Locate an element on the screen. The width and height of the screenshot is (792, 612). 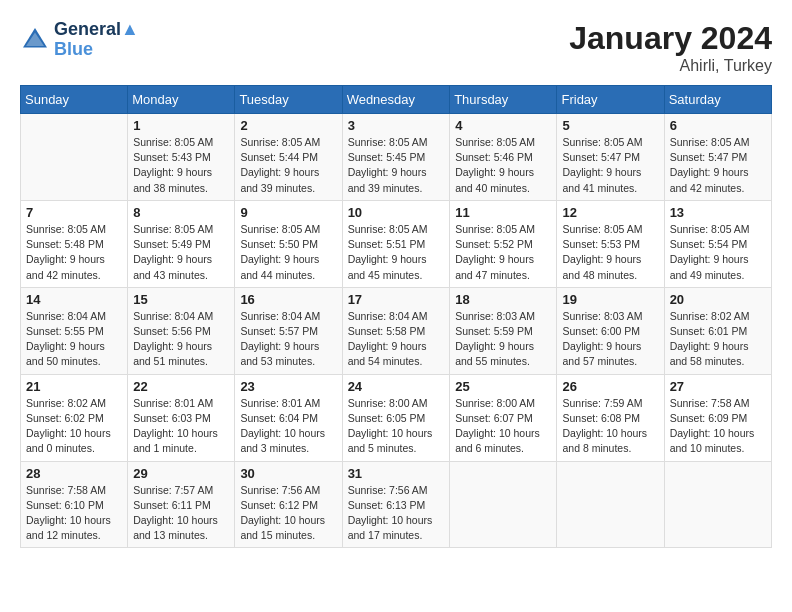
week-row-4: 21Sunrise: 8:02 AM Sunset: 6:02 PM Dayli… is located at coordinates (396, 418).